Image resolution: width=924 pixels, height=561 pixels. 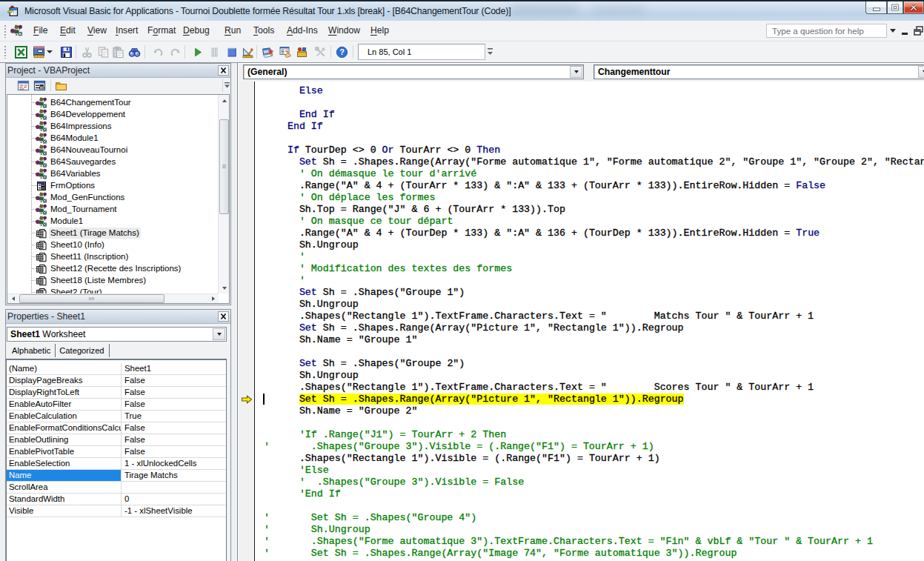 I want to click on properties-window-button, so click(x=285, y=52).